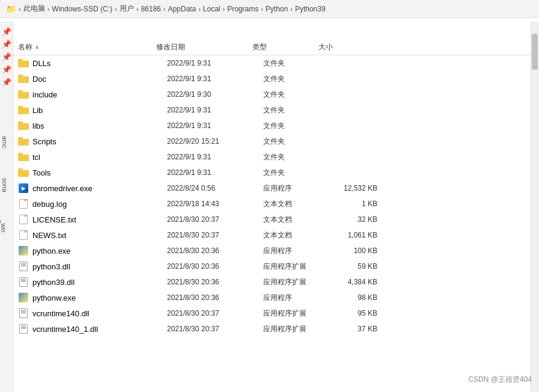  What do you see at coordinates (23, 251) in the screenshot?
I see `python-exe-icon` at bounding box center [23, 251].